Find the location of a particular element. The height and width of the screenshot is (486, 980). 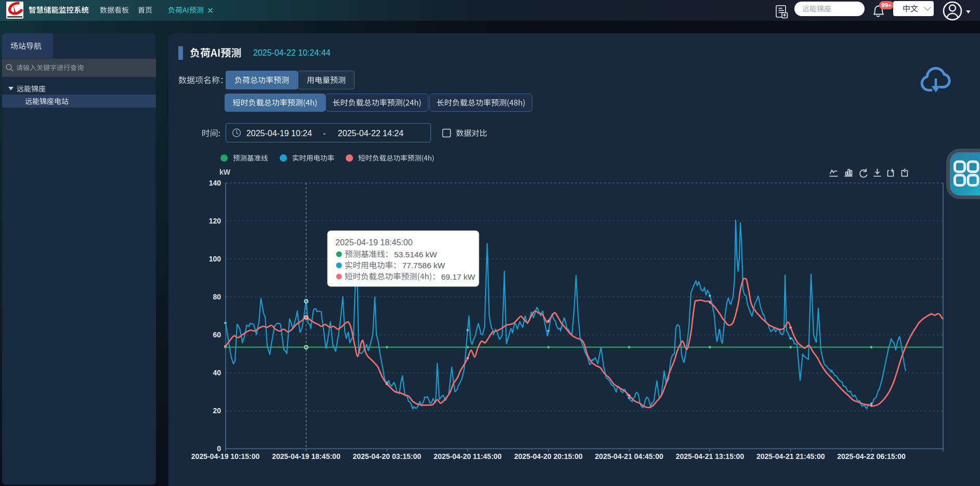

svg-text: 2025-04-20 11:45:00 is located at coordinates (468, 456).